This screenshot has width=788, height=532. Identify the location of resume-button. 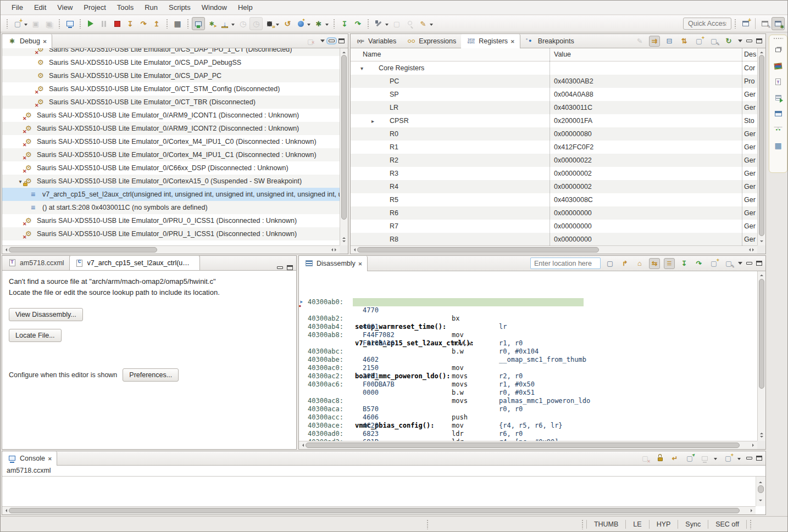
(91, 24).